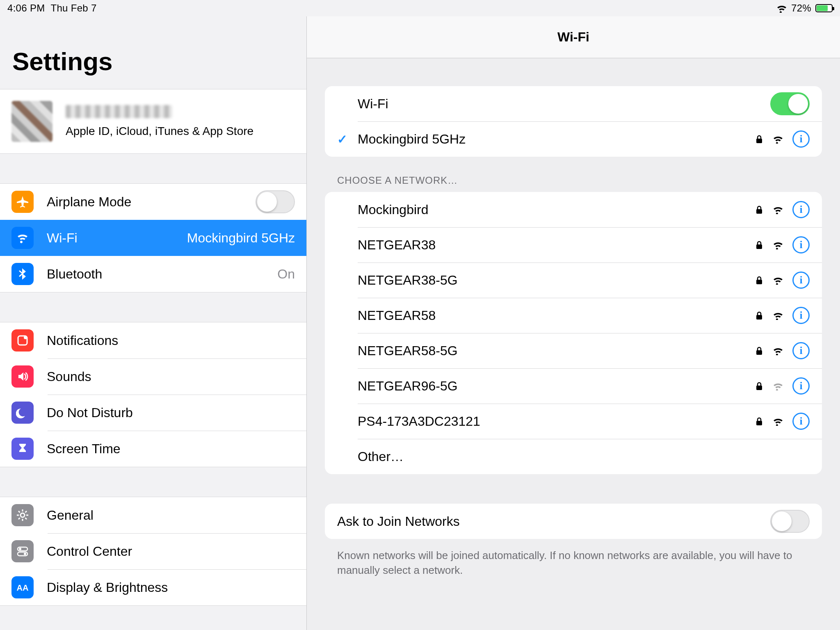 The height and width of the screenshot is (630, 840). What do you see at coordinates (70, 515) in the screenshot?
I see `general-label: General` at bounding box center [70, 515].